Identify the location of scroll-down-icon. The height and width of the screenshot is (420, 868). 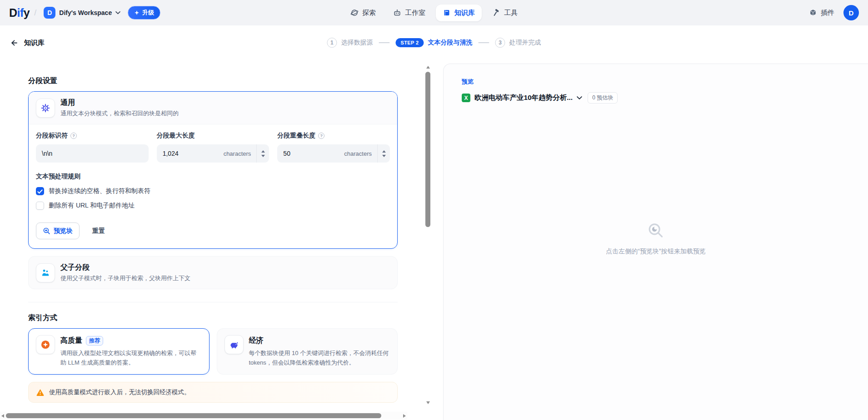
(428, 403).